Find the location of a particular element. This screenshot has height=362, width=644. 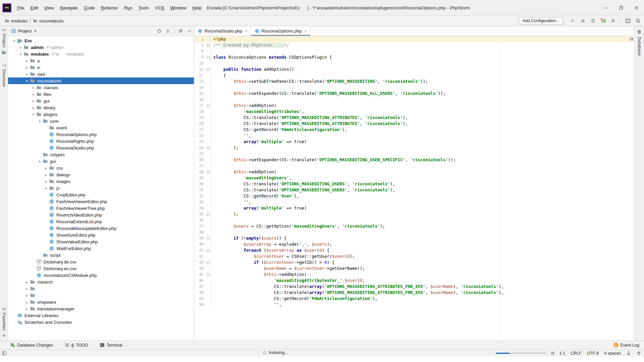

star-icon is located at coordinates (4, 336).